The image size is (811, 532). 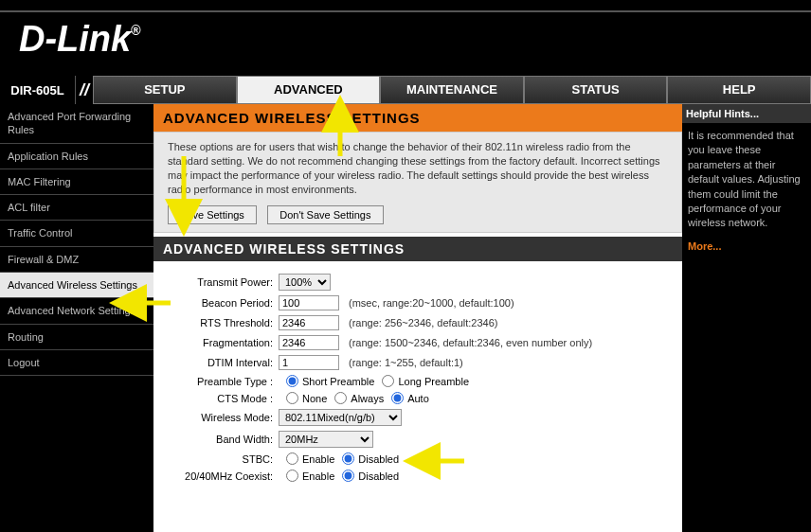 What do you see at coordinates (418, 117) in the screenshot?
I see `panel-title: ADVANCED WIRELESS SETTINGS` at bounding box center [418, 117].